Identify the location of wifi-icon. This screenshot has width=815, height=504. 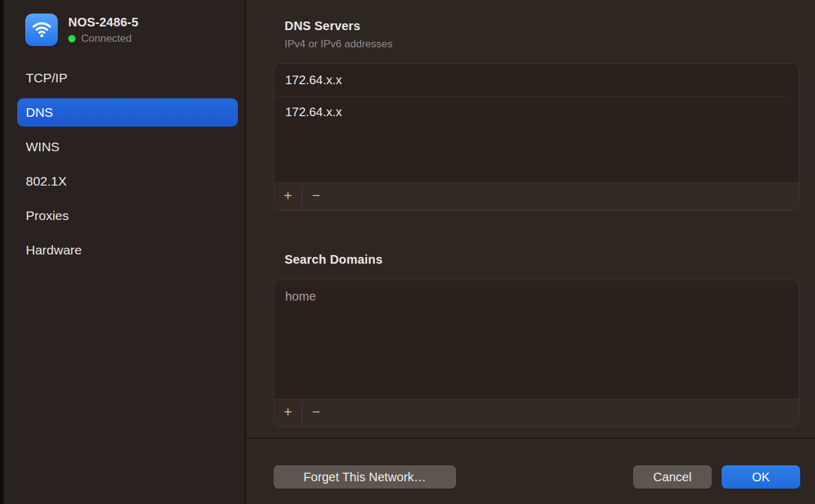
(42, 30).